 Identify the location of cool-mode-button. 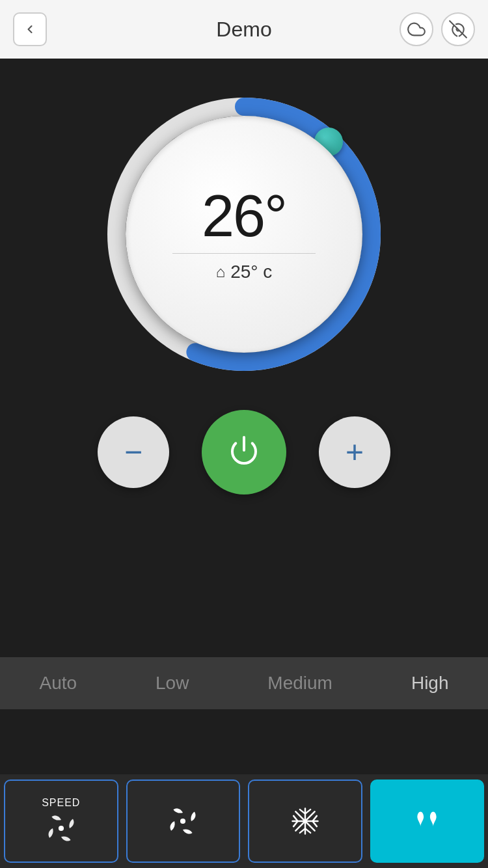
(305, 821).